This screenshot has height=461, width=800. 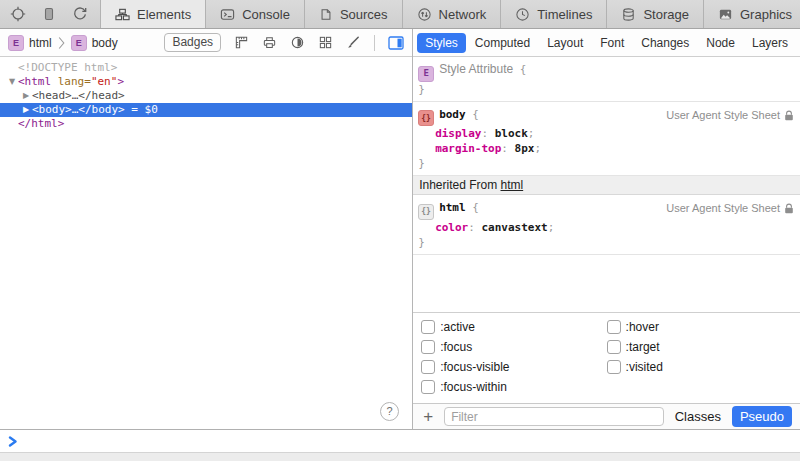 What do you see at coordinates (700, 327) in the screenshot?
I see `pseudo-class-toggle-hover: :hover` at bounding box center [700, 327].